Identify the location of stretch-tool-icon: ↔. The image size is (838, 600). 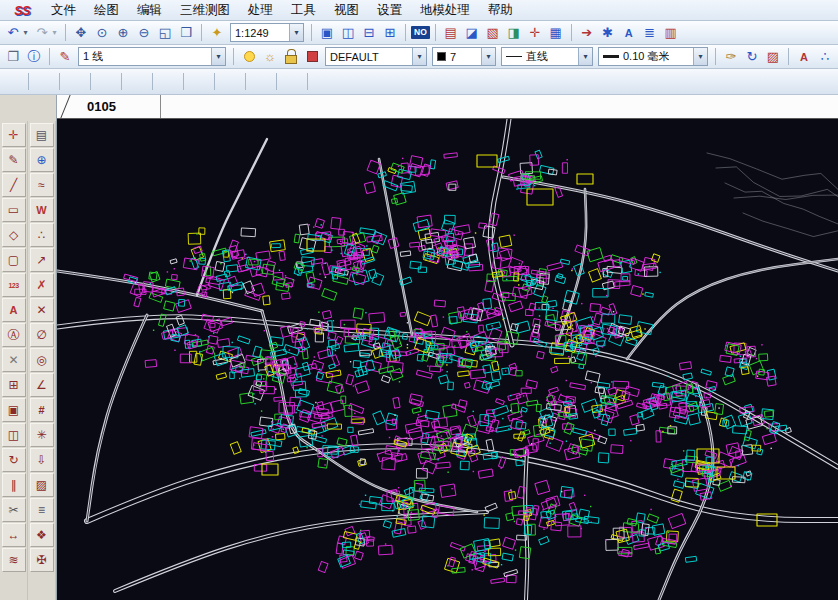
(14, 535).